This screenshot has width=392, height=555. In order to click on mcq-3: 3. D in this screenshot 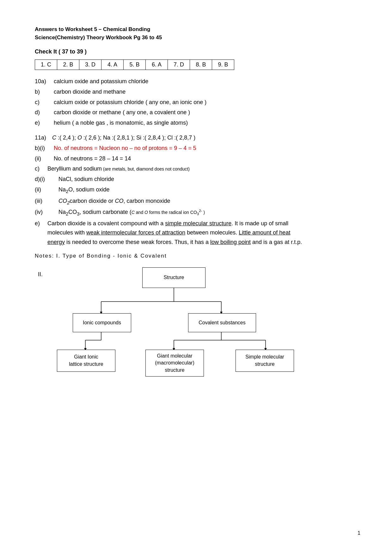, I will do `click(90, 65)`.